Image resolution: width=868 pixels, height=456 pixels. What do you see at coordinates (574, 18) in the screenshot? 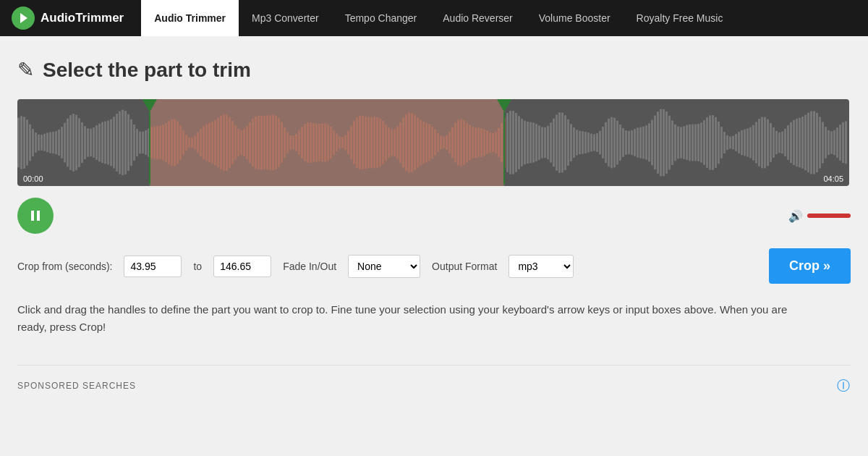
I see `nav-volume-booster: Volume Booster` at bounding box center [574, 18].